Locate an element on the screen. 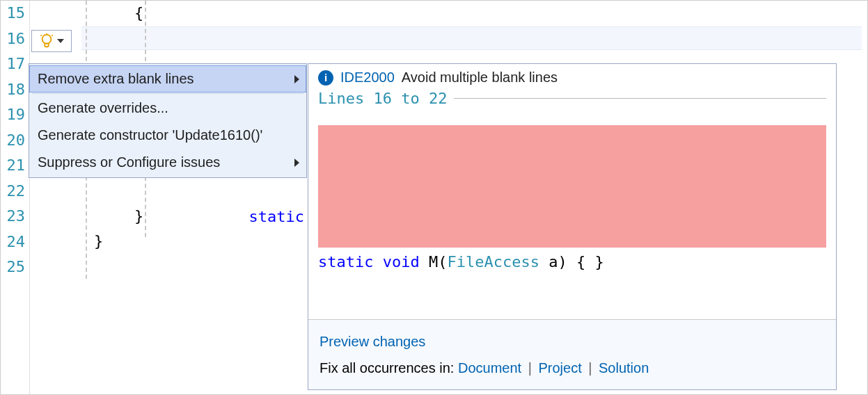 This screenshot has height=395, width=868. quick-actions-menu: Remove extra blank lines Generate overri… is located at coordinates (168, 121).